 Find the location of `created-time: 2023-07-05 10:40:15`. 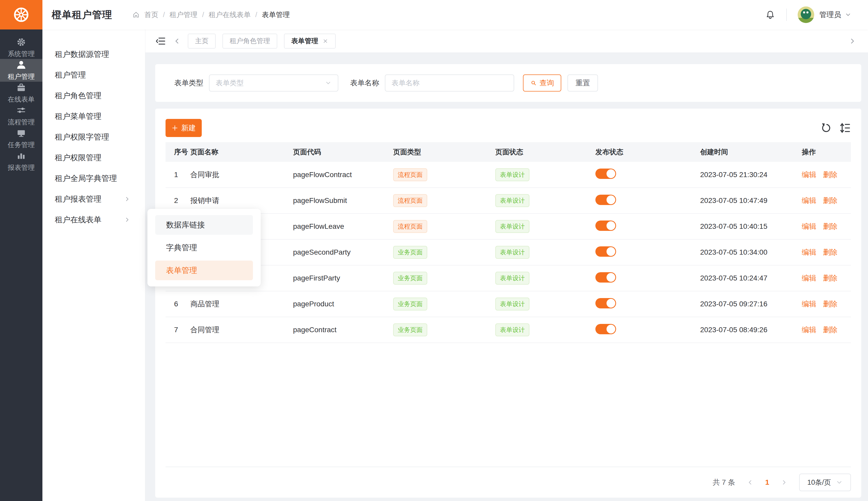

created-time: 2023-07-05 10:40:15 is located at coordinates (734, 226).